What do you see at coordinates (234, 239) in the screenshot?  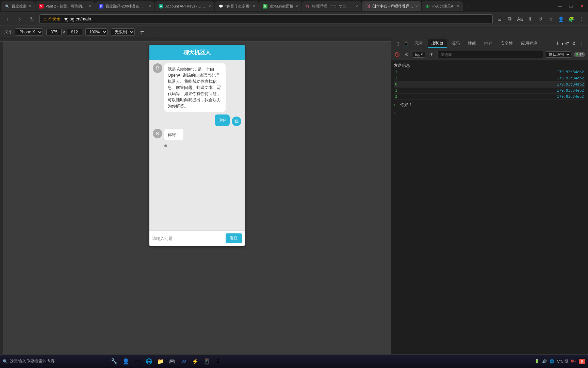 I see `send-button: 发送` at bounding box center [234, 239].